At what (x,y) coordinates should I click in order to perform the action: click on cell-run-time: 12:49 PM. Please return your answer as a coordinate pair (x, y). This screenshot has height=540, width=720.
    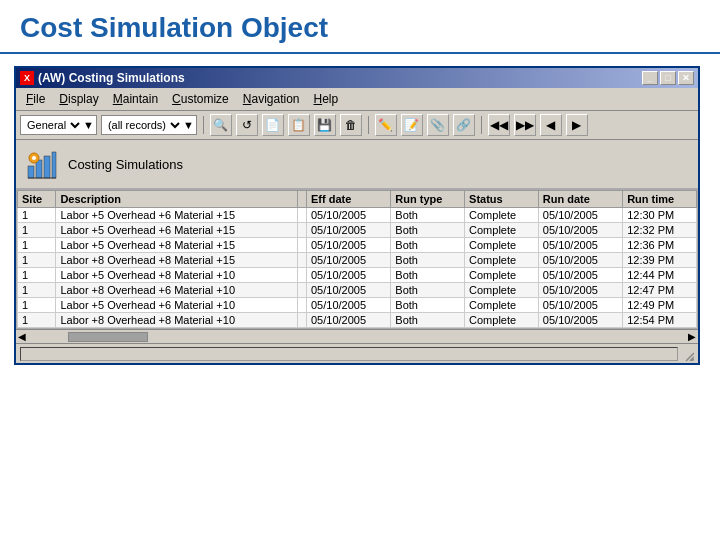
    Looking at the image, I should click on (660, 306).